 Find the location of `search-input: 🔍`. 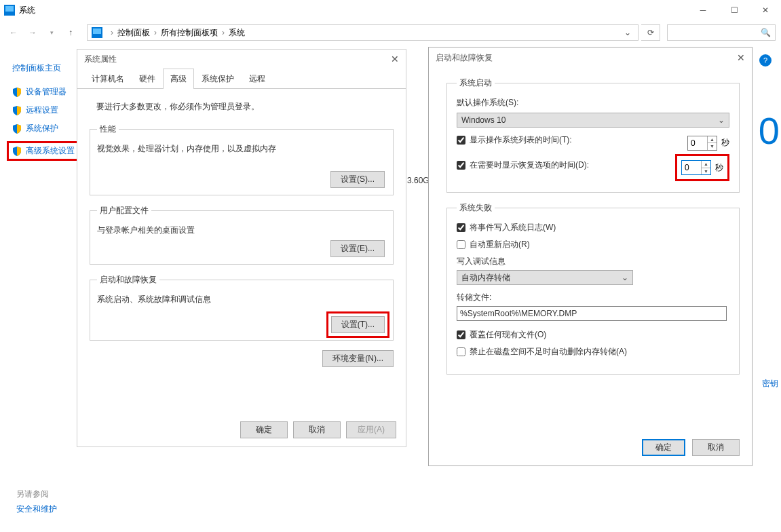

search-input: 🔍 is located at coordinates (721, 33).